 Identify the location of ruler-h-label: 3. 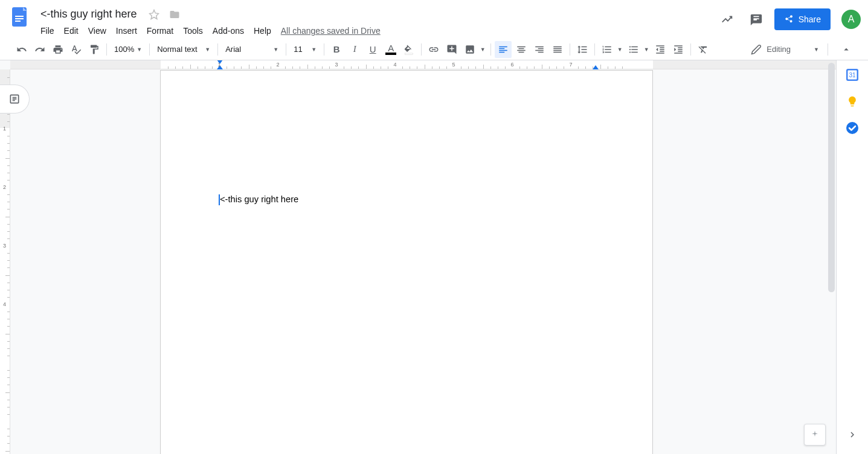
(336, 65).